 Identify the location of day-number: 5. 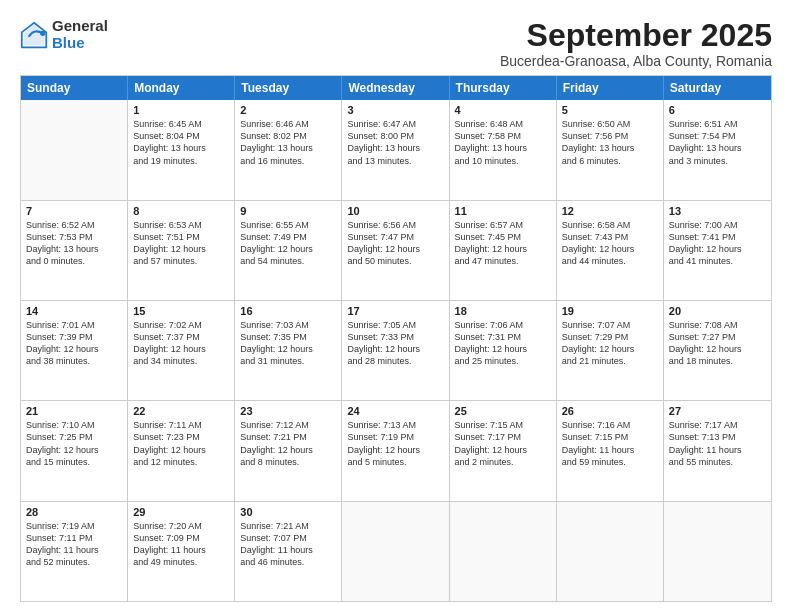
(610, 110).